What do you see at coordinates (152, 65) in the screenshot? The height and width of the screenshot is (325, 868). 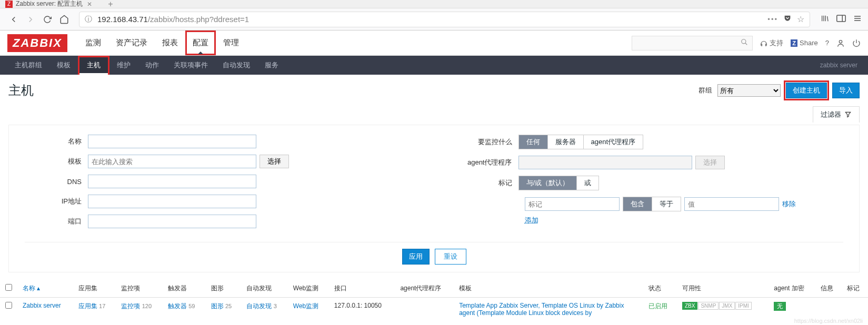 I see `subnav-actions: 动作` at bounding box center [152, 65].